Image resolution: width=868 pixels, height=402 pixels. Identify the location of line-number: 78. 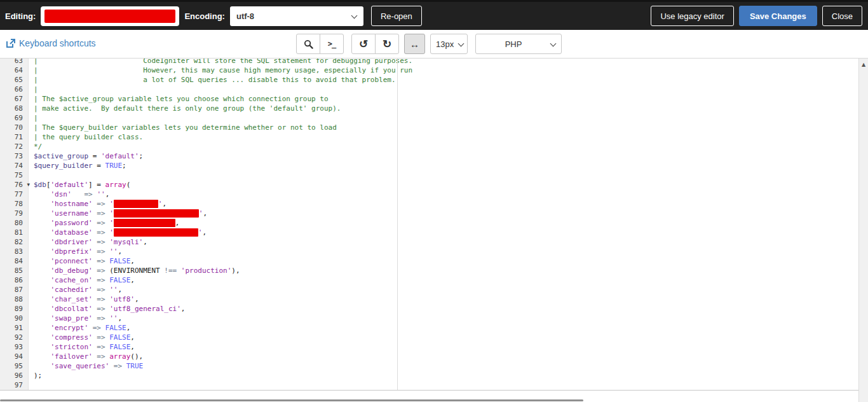
(14, 204).